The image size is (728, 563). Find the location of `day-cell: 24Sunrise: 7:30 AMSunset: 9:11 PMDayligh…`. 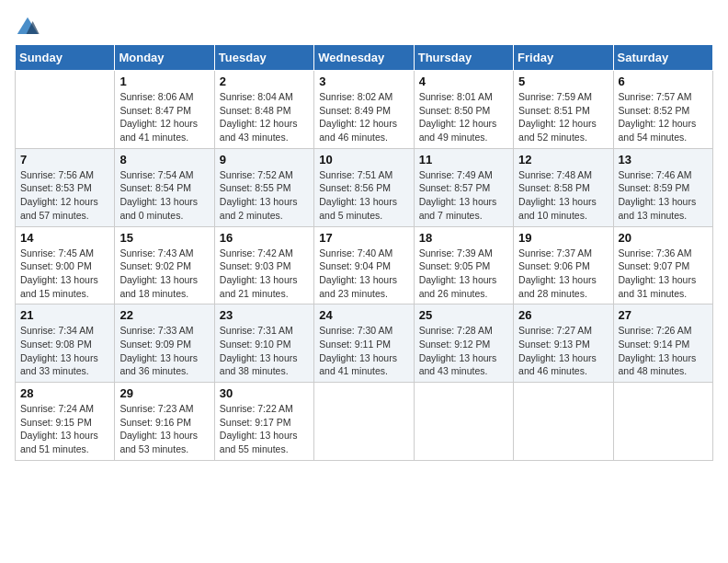

day-cell: 24Sunrise: 7:30 AMSunset: 9:11 PMDayligh… is located at coordinates (364, 344).